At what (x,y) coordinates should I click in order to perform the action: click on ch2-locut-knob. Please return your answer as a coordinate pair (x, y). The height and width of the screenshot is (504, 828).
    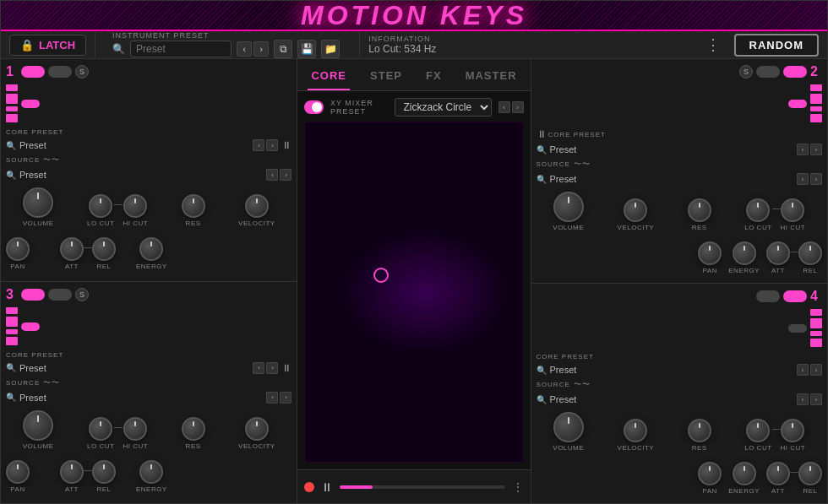
    Looking at the image, I should click on (758, 210).